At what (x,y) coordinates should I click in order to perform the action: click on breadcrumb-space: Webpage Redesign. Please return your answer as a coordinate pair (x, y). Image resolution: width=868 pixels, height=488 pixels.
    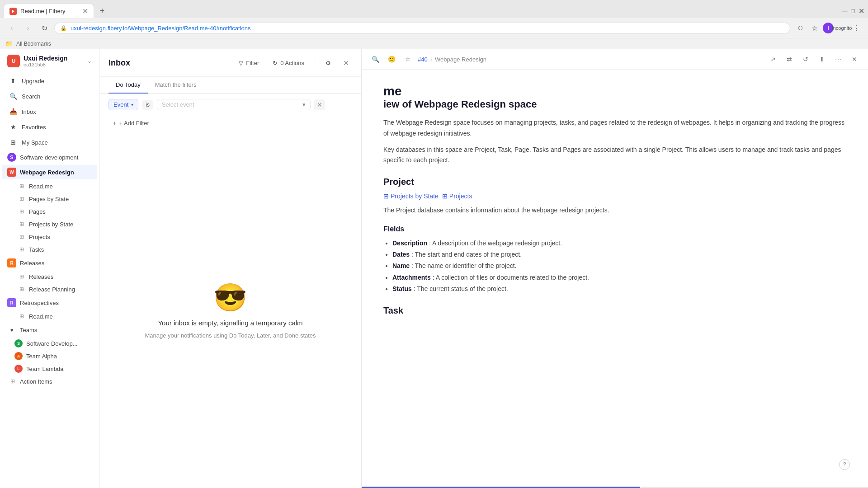
    Looking at the image, I should click on (461, 60).